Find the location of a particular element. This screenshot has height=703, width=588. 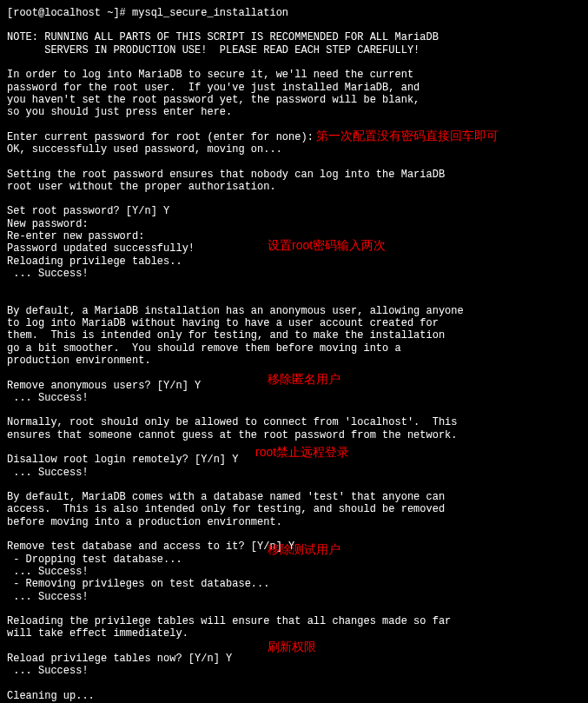

terminal-line: so you should just press enter here. is located at coordinates (294, 112).